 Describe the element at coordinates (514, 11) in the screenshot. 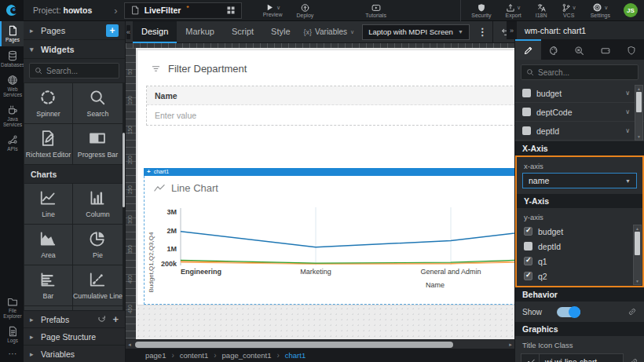

I see `export-button: ∨ Export` at that location.